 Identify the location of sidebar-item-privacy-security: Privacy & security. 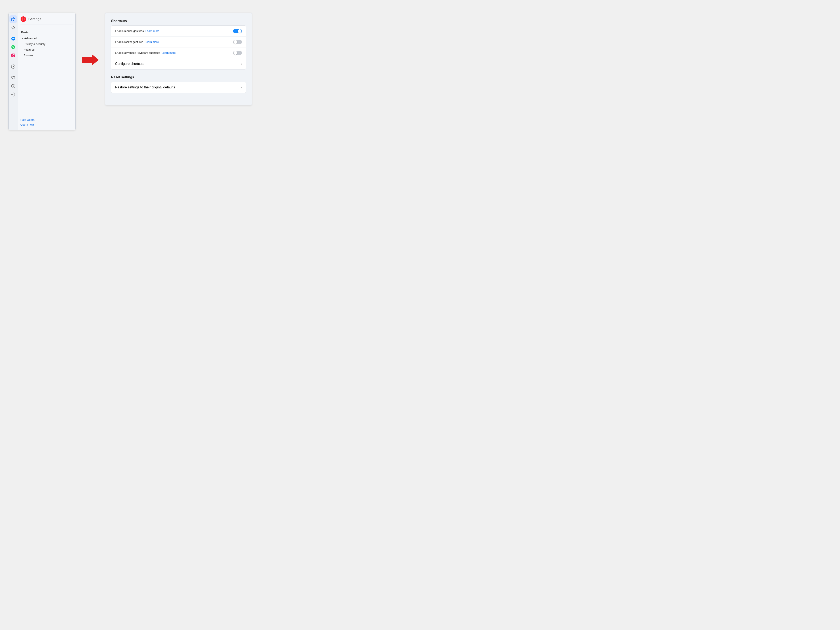
(47, 44).